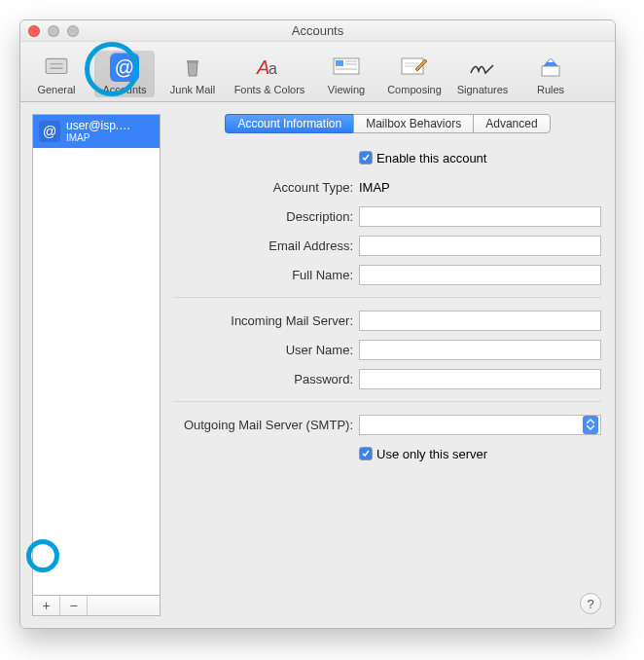 This screenshot has height=660, width=644. Describe the element at coordinates (590, 604) in the screenshot. I see `help-button: ?` at that location.